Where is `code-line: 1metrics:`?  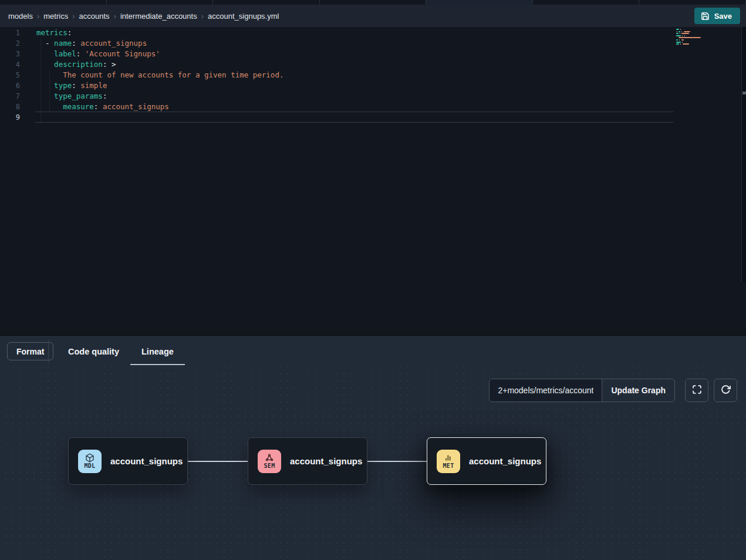
code-line: 1metrics: is located at coordinates (373, 33).